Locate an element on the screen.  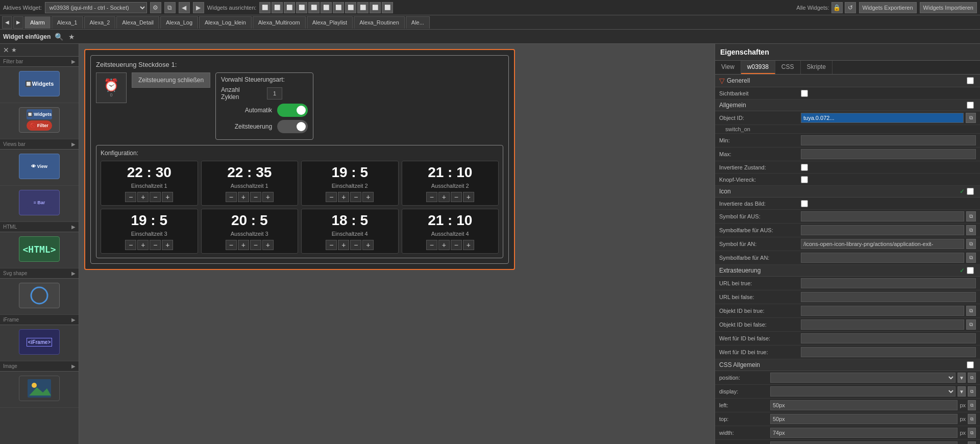
wert-true-input is located at coordinates (888, 352).